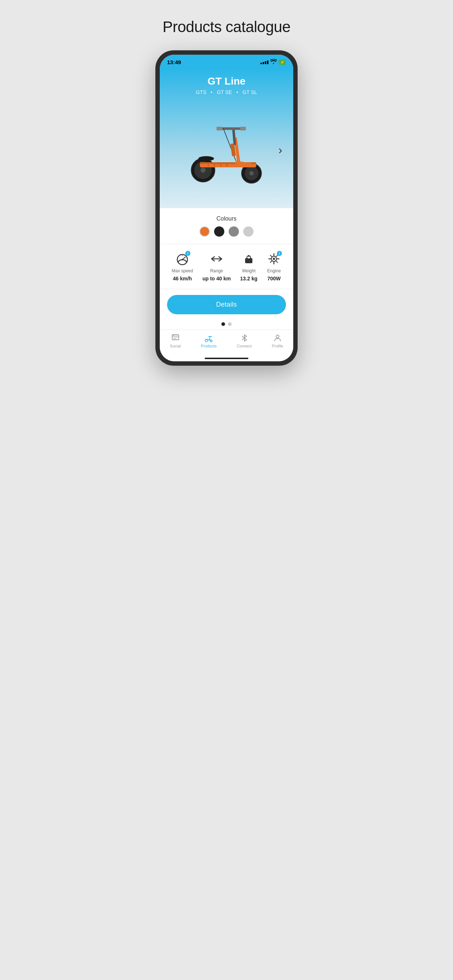  What do you see at coordinates (278, 346) in the screenshot?
I see `nav-label-profile: Profile` at bounding box center [278, 346].